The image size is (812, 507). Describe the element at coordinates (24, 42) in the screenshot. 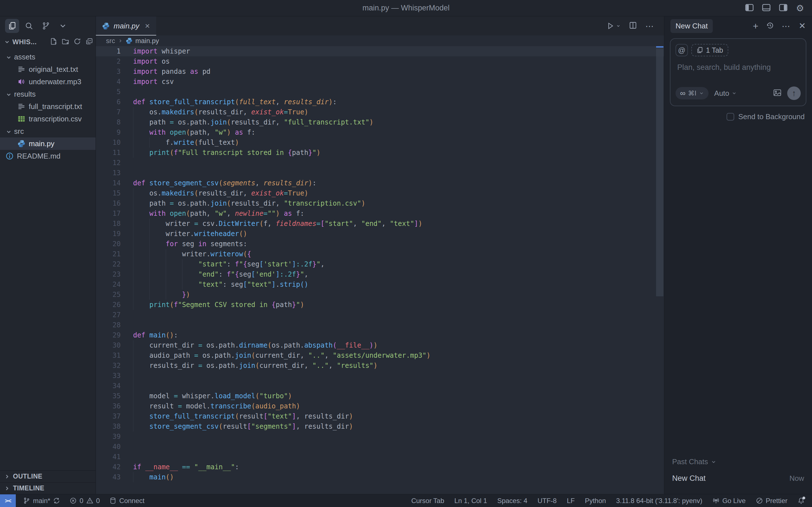

I see `project-name: WHIS...` at that location.